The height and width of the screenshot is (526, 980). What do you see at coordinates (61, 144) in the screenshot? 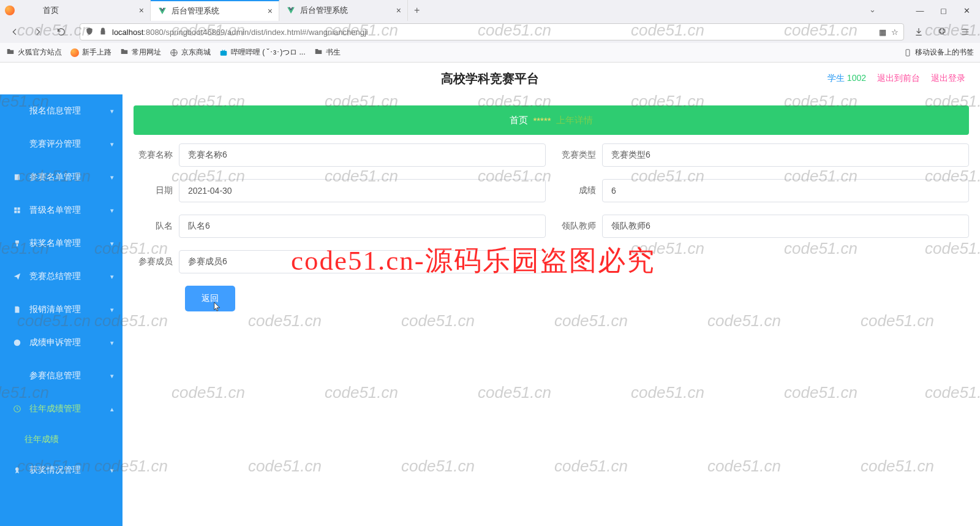
I see `sidebar-item: 竞赛评分管理▾` at bounding box center [61, 144].